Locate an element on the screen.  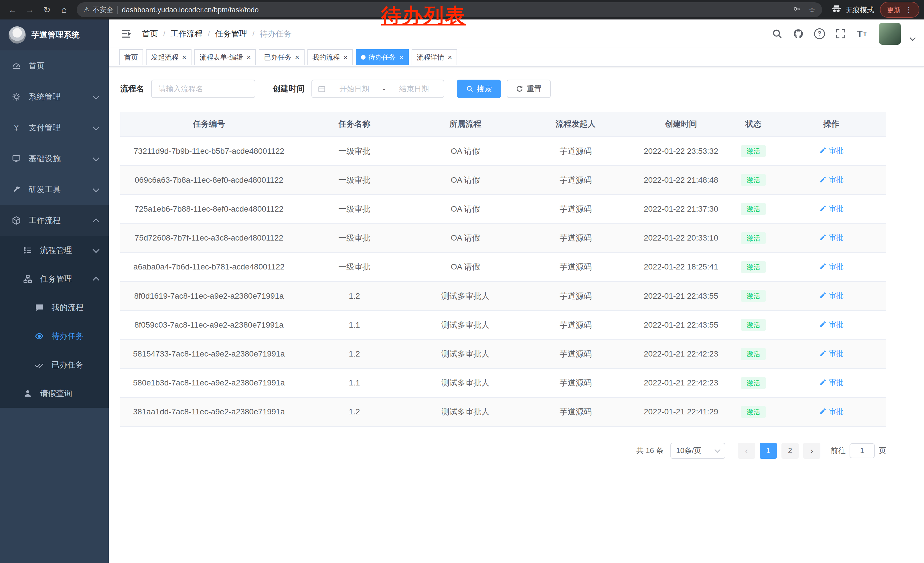
end-date-placeholder: 结束日期 is located at coordinates (414, 89).